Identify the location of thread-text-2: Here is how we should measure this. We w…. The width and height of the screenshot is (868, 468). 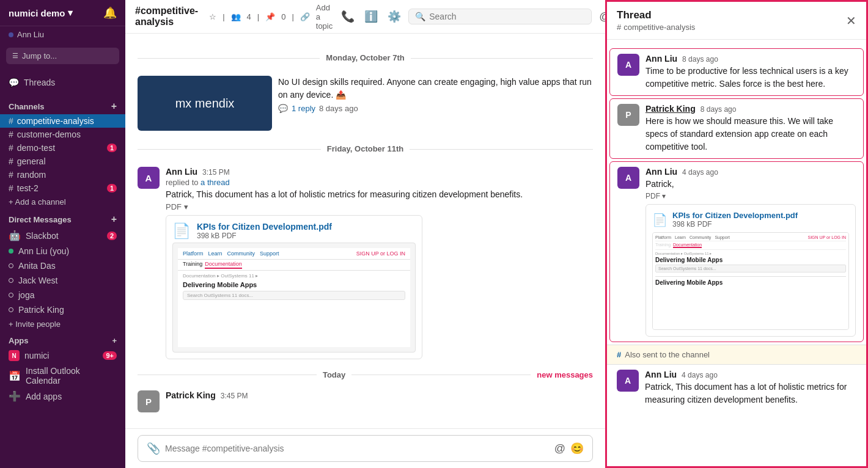
(751, 134).